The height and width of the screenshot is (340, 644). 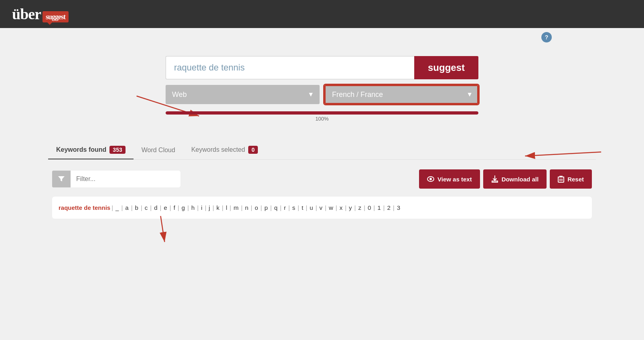 I want to click on alpha-letter-d: d, so click(x=156, y=207).